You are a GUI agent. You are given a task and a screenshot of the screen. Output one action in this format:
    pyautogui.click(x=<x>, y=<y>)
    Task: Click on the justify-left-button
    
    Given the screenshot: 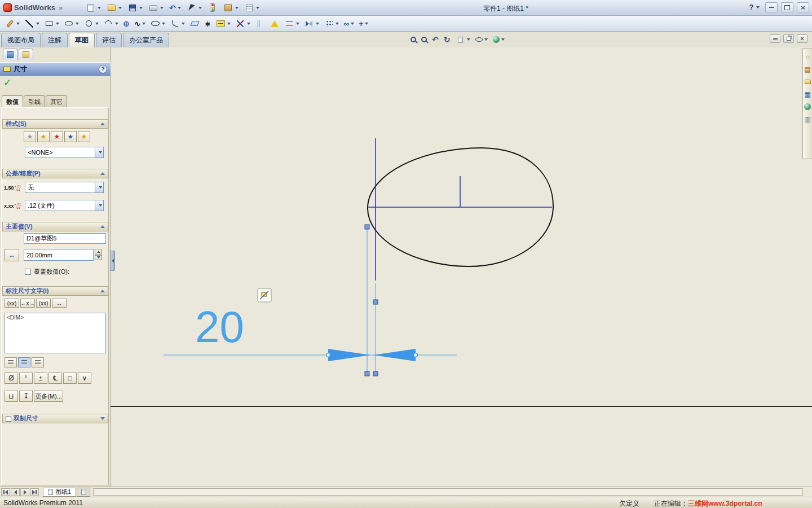 What is the action you would take?
    pyautogui.click(x=11, y=362)
    